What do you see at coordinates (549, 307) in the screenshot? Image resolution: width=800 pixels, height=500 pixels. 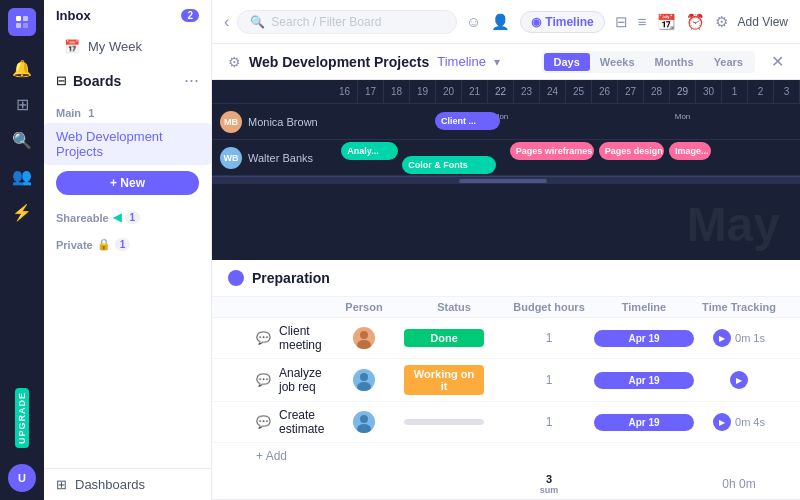 I see `col-budget-header: Budget hours` at bounding box center [549, 307].